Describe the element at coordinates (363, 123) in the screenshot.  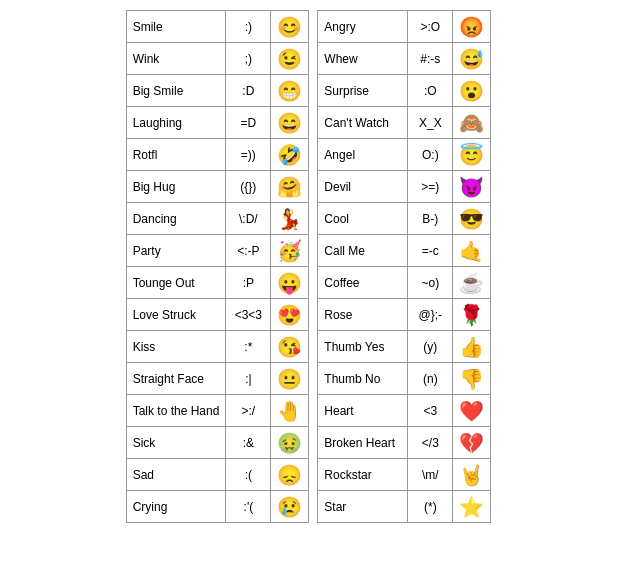
I see `emoji-name: Can't Watch` at that location.